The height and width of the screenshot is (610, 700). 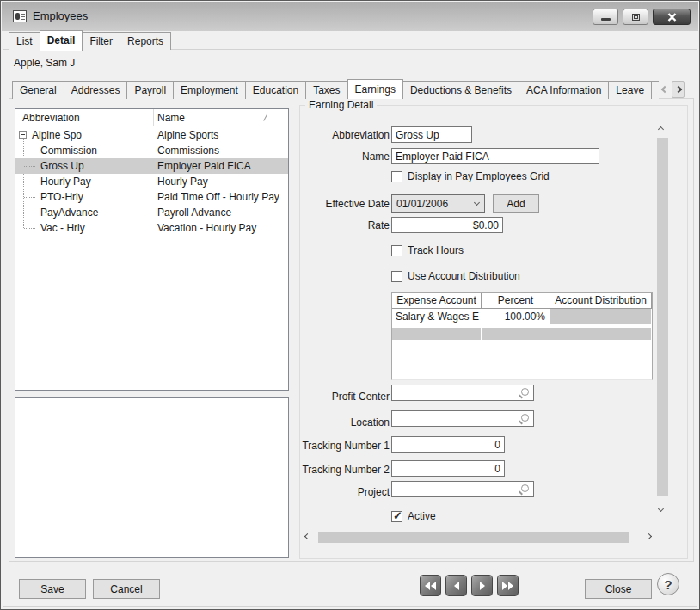 What do you see at coordinates (522, 317) in the screenshot?
I see `grid-data-row: Salary & Wages E 100.00%` at bounding box center [522, 317].